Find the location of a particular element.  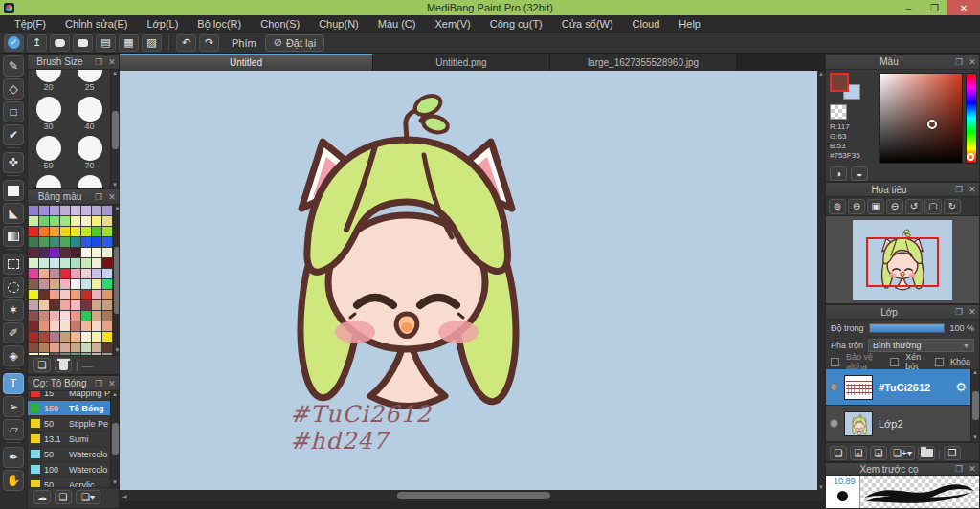

cloud-brush-button: ☁ is located at coordinates (42, 498).